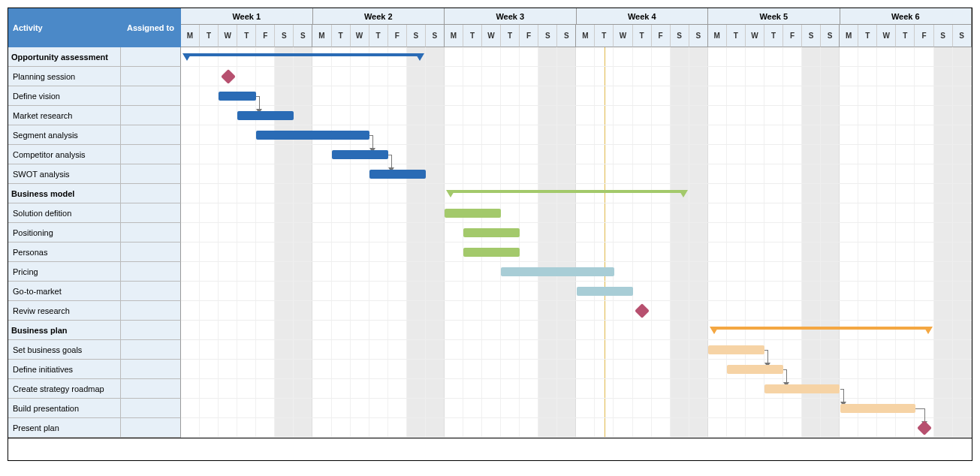  I want to click on task-name: Set business goals, so click(65, 350).